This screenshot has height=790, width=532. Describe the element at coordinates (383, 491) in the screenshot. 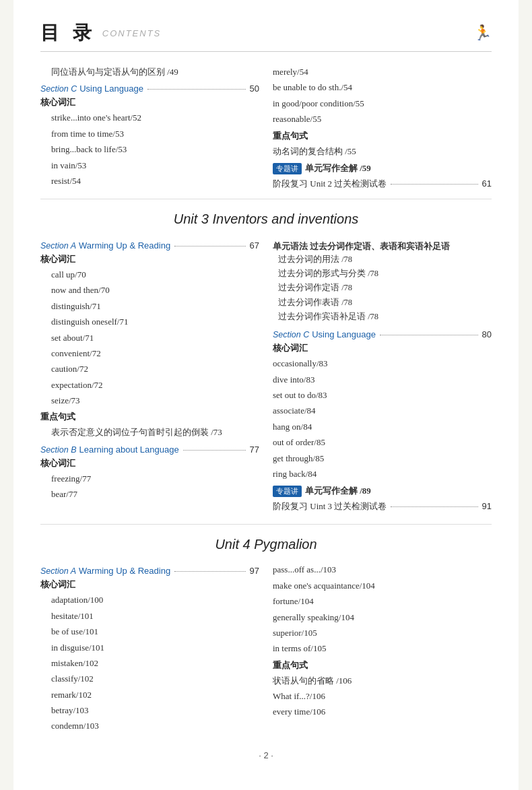

I see `unit3-badge-row: 专题讲 单元写作全解 /89` at that location.